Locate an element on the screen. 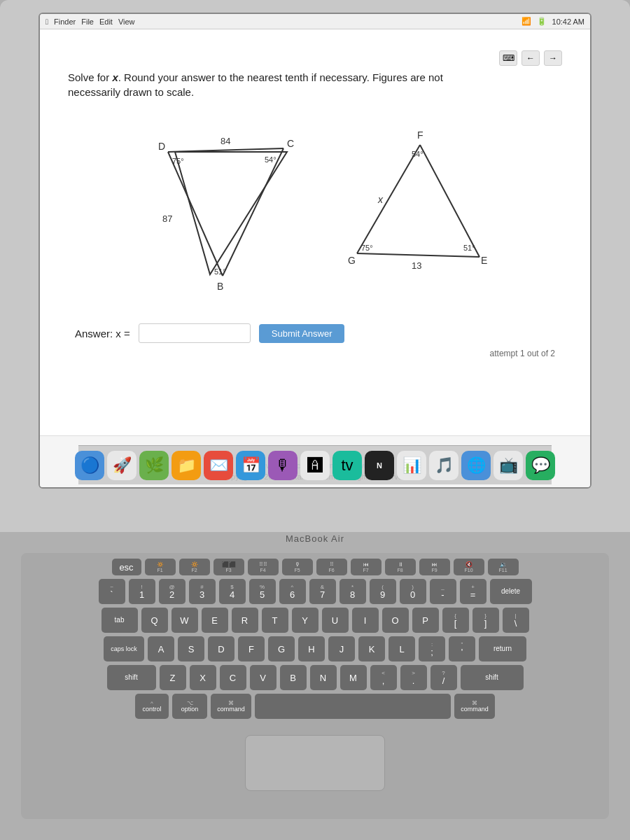  key-z: Z is located at coordinates (173, 678).